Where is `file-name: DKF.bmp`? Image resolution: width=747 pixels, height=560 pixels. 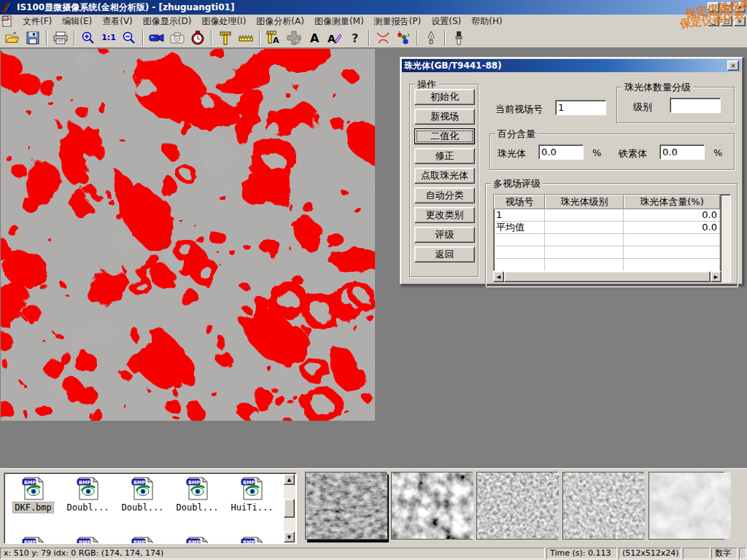
file-name: DKF.bmp is located at coordinates (34, 508).